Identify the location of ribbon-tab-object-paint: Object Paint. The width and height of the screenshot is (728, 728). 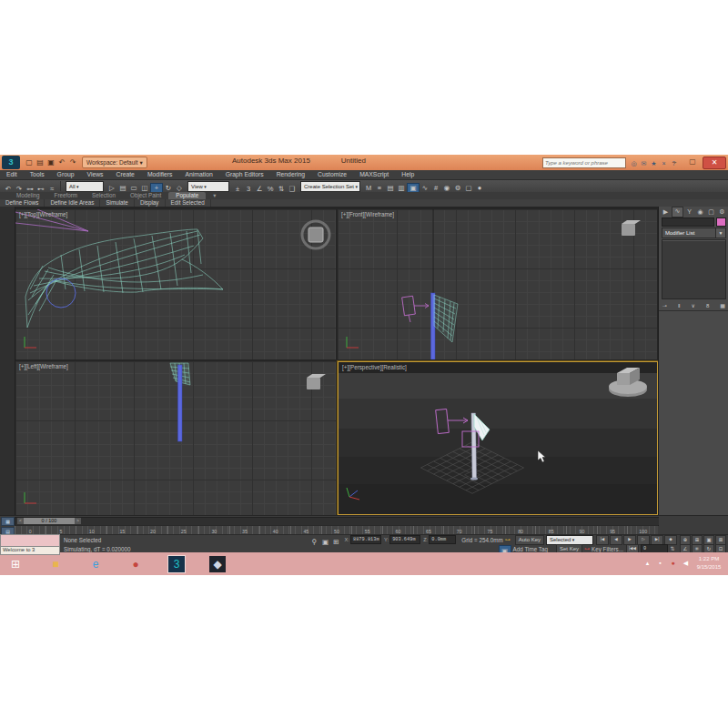
(146, 196).